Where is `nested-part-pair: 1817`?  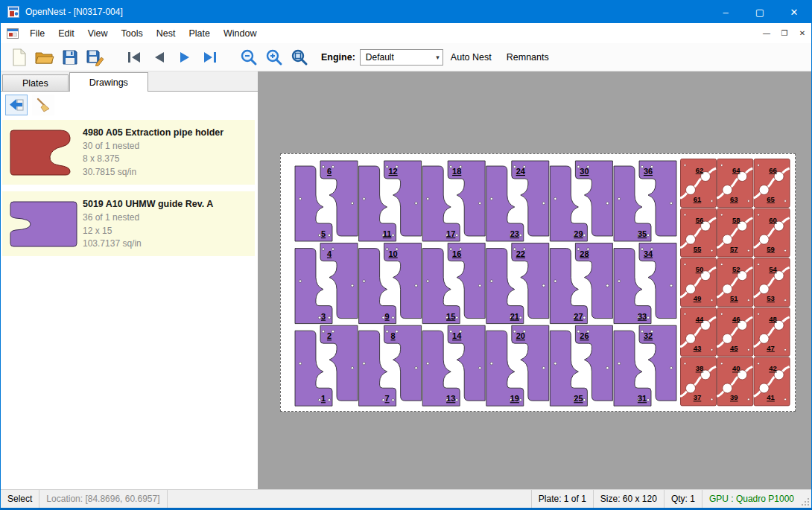
nested-part-pair: 1817 is located at coordinates (454, 201).